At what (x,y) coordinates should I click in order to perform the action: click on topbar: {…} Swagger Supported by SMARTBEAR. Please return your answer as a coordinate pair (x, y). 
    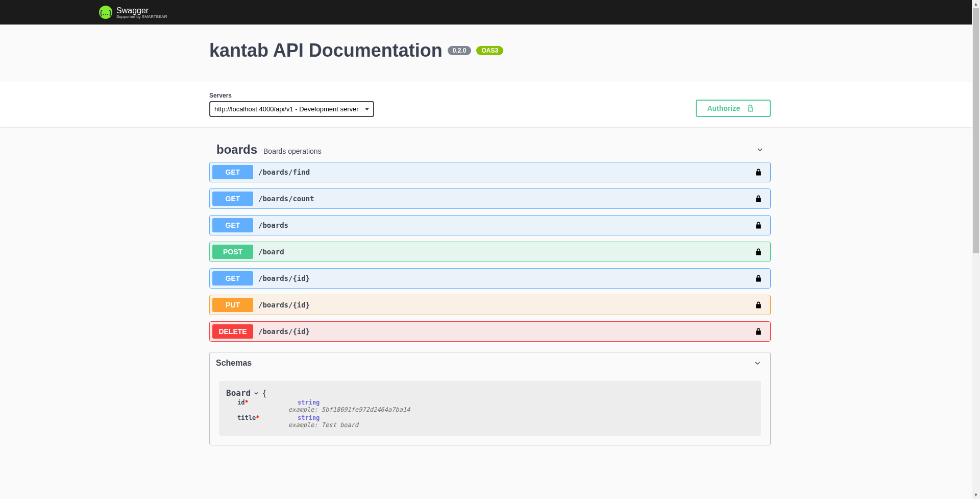
    Looking at the image, I should click on (490, 12).